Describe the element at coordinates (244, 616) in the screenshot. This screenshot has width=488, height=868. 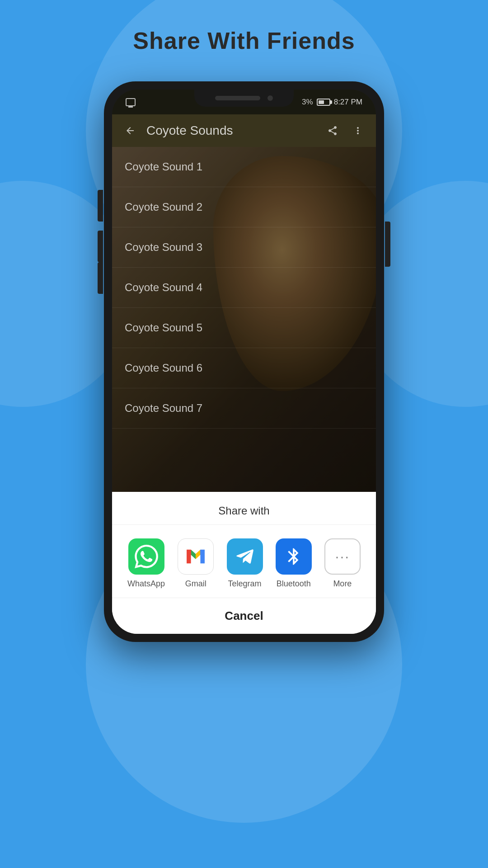
I see `cancel-button: Cancel` at that location.